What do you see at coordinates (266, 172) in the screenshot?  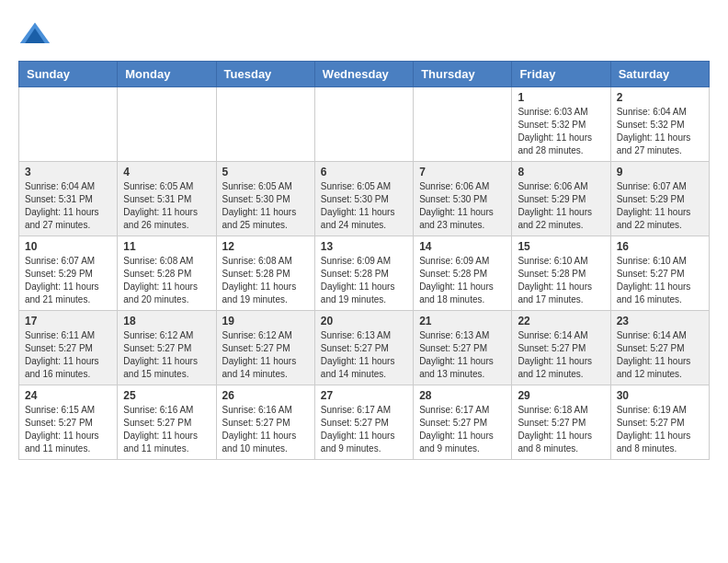 I see `day-number: 5` at bounding box center [266, 172].